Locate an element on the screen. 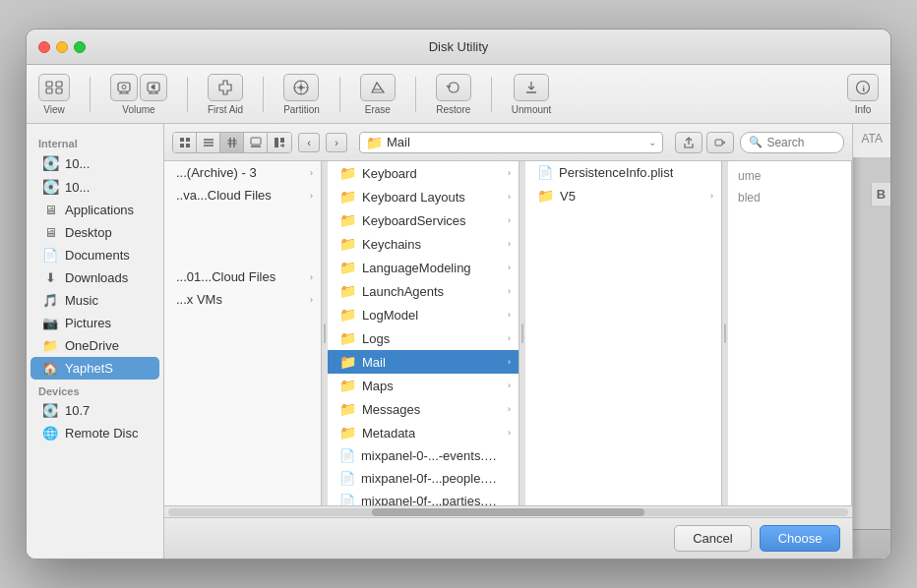  location-arrow: ⌄ is located at coordinates (652, 142).